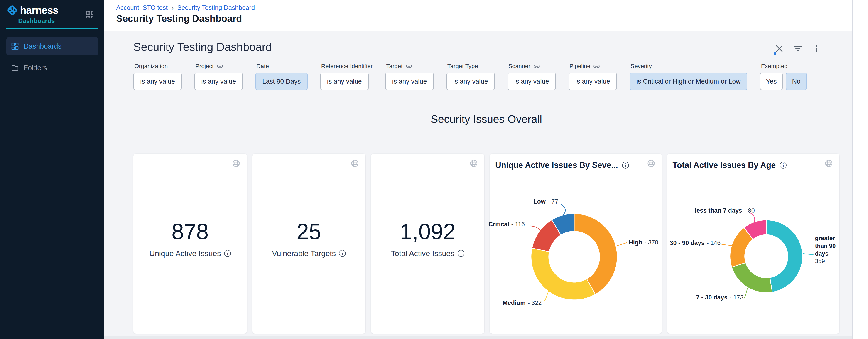  What do you see at coordinates (15, 68) in the screenshot?
I see `folder-icon` at bounding box center [15, 68].